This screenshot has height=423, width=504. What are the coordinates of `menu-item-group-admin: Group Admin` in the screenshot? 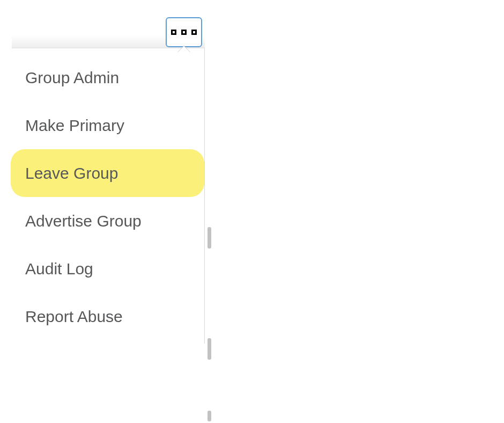 It's located at (108, 77).